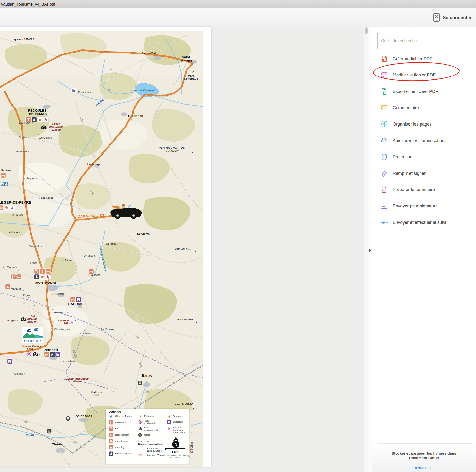 Image resolution: width=476 pixels, height=472 pixels. Describe the element at coordinates (366, 31) in the screenshot. I see `scrollbar-thumb` at that location.